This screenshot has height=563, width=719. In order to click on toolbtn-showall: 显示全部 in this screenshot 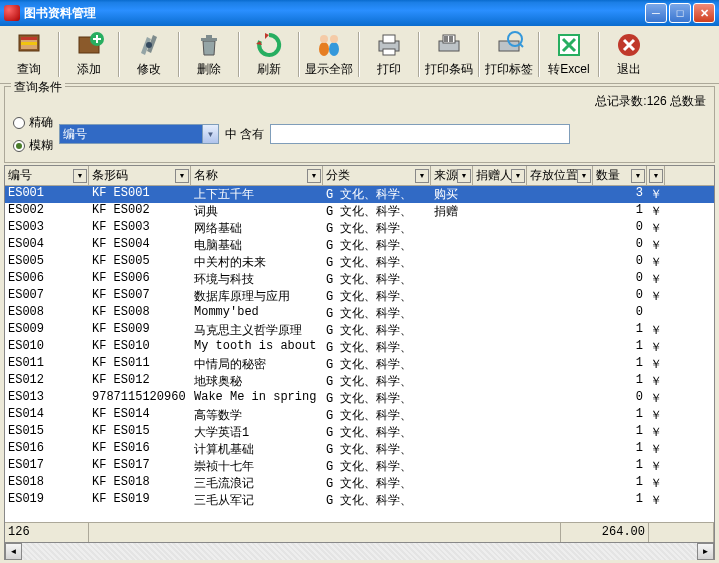, I will do `click(329, 54)`.